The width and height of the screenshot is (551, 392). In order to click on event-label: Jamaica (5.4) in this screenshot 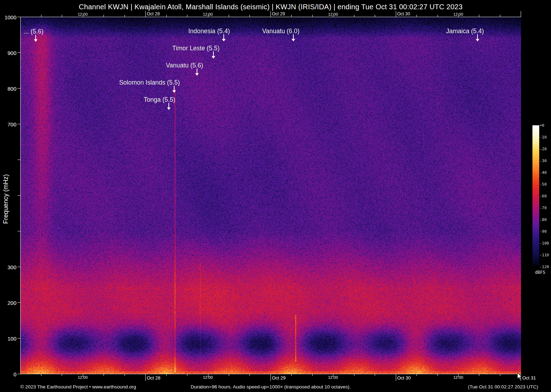, I will do `click(465, 31)`.